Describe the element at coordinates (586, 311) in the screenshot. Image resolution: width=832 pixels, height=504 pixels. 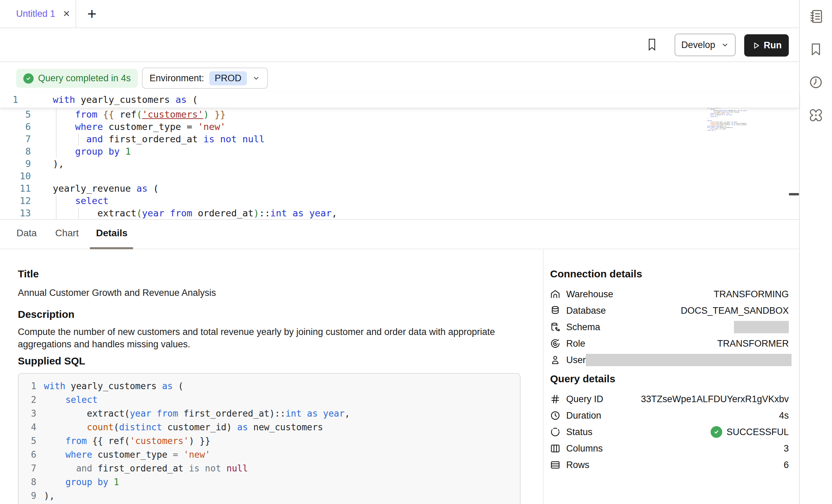
I see `row-label: Database` at that location.